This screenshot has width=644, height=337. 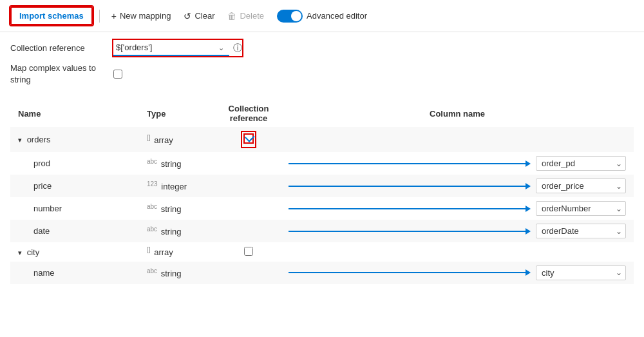 I want to click on advanced-editor-toggle: Advanced editor, so click(x=322, y=16).